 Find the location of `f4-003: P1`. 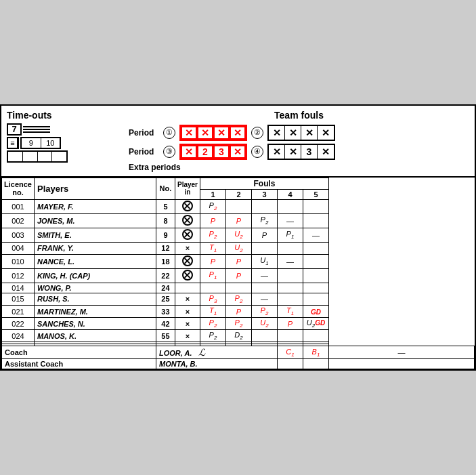

f4-003: P1 is located at coordinates (290, 234).